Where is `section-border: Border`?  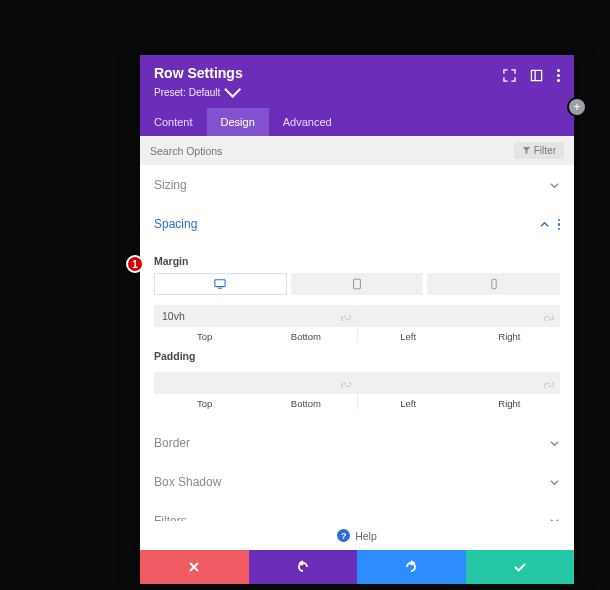 section-border: Border is located at coordinates (357, 442).